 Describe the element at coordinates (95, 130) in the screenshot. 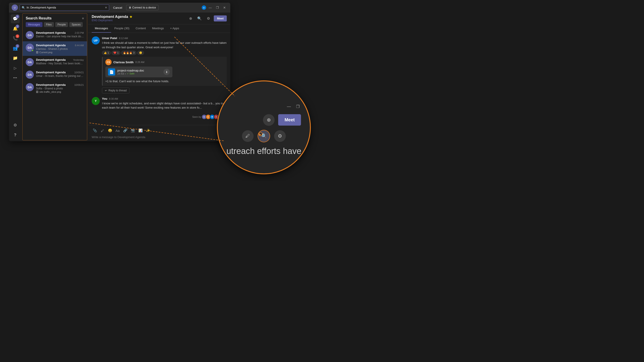

I see `attach-button: 📎` at that location.